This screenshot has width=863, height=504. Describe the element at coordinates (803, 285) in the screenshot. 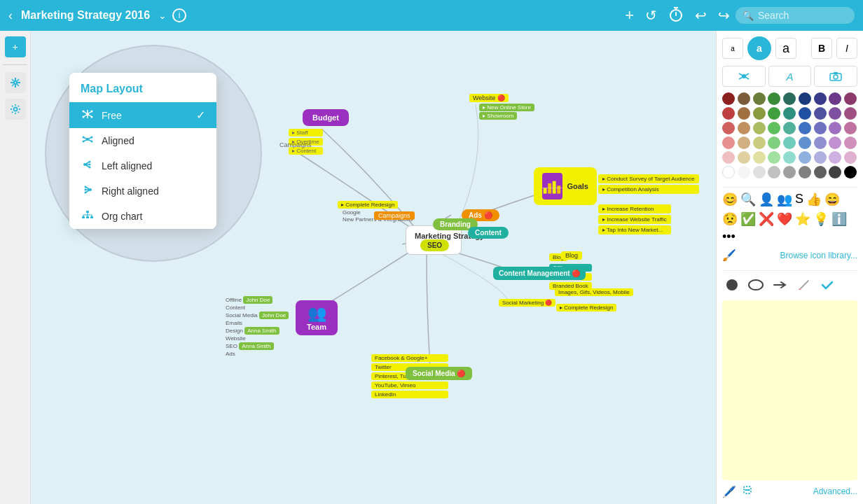

I see `pencil-shape` at that location.